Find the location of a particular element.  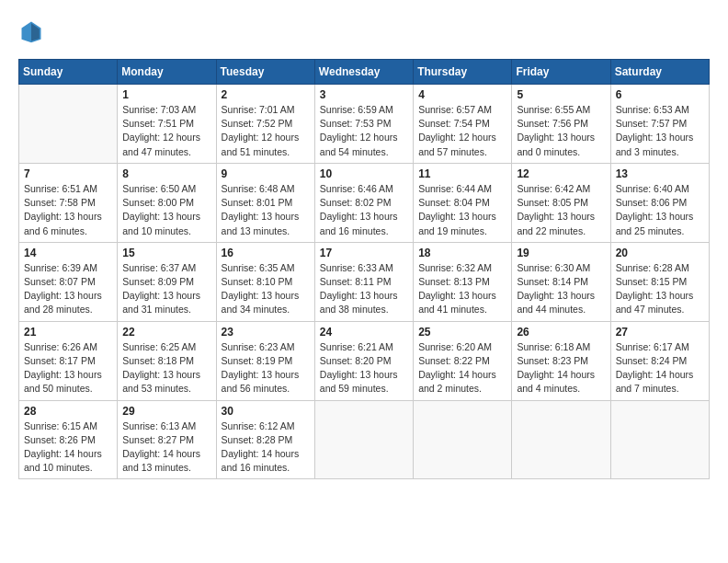

calendar-cell: 17Sunrise: 6:33 AM Sunset: 8:11 PM Dayli… is located at coordinates (364, 282).